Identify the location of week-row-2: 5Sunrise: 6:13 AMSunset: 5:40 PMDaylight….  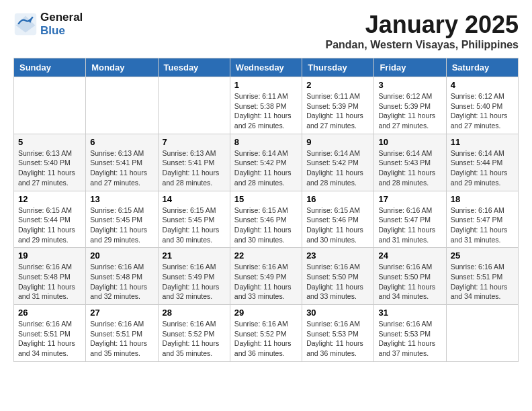
(266, 163).